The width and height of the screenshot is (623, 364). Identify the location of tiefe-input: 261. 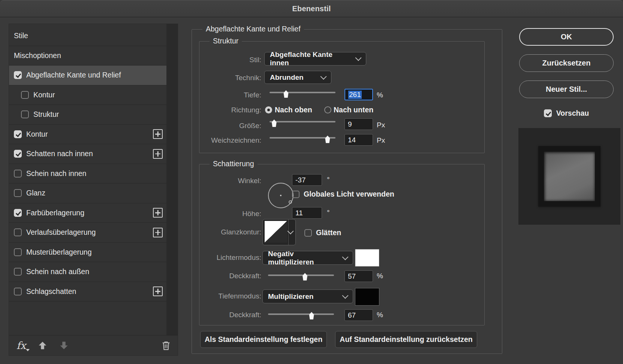
(359, 94).